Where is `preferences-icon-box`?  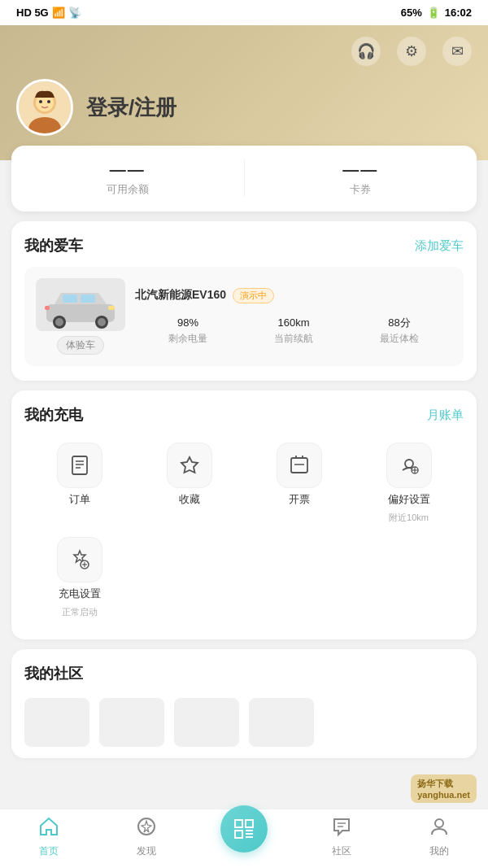 preferences-icon-box is located at coordinates (409, 465).